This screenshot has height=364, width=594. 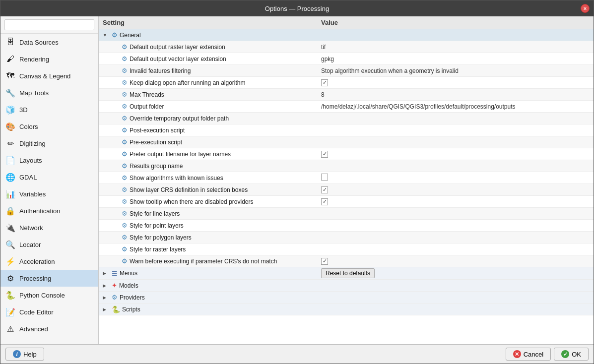 I want to click on row-icon-7: ⚙, so click(x=125, y=118).